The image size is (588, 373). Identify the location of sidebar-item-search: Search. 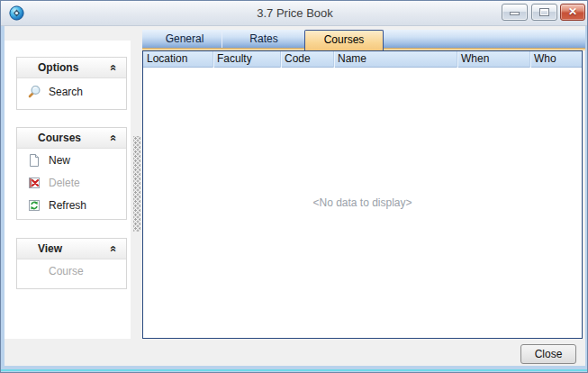
(72, 92).